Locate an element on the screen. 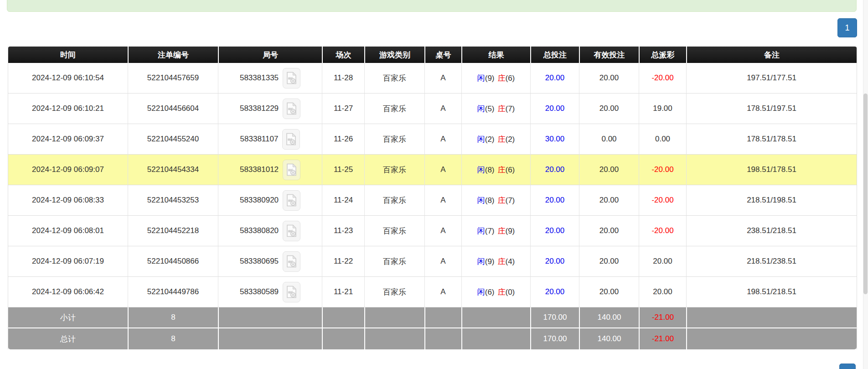  result-banker-score: (7) is located at coordinates (511, 109).